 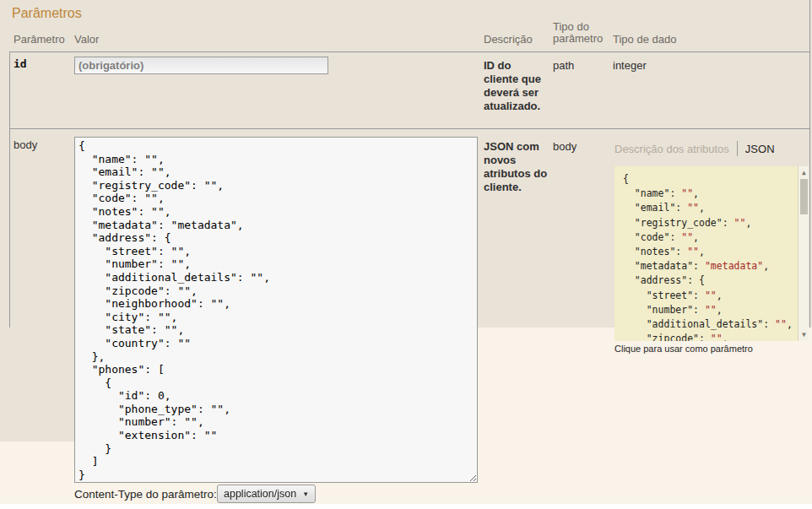 I want to click on table-left-border, so click(x=10, y=190).